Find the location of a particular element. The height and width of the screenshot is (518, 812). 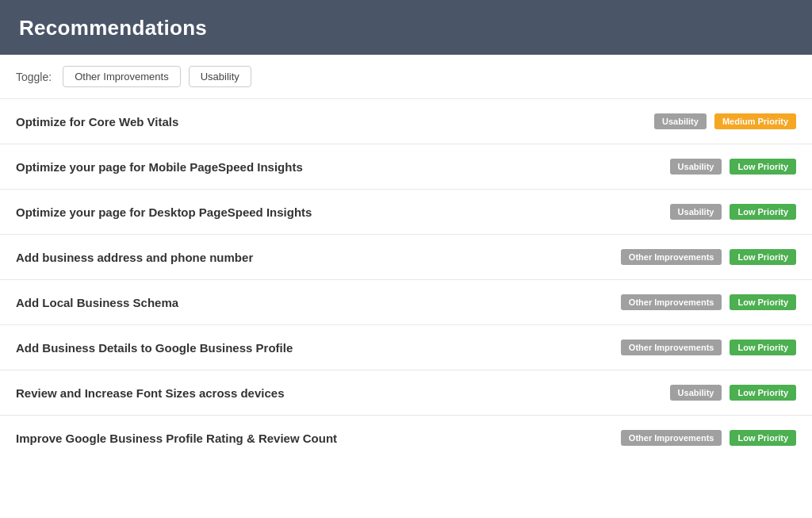

table-row: Optimize for Core Web VitalsUsabilityMed… is located at coordinates (406, 122).